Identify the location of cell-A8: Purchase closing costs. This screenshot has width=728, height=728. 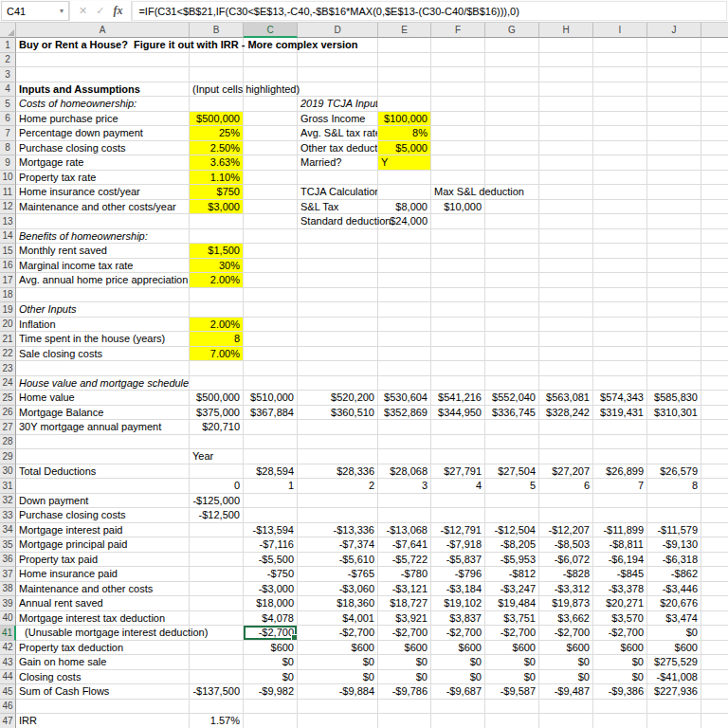
(102, 149).